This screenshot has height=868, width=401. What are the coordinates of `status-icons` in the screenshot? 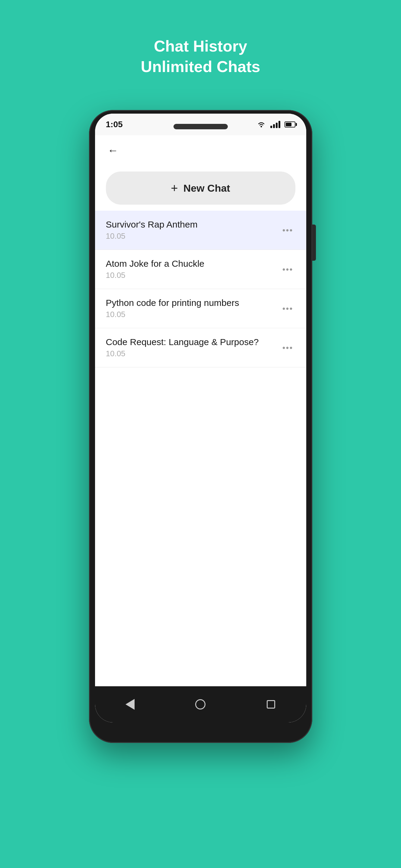 It's located at (276, 125).